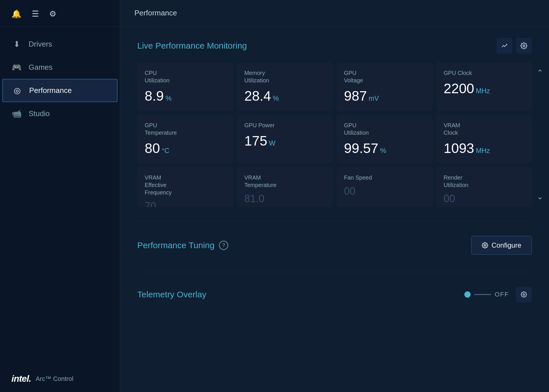 Image resolution: width=549 pixels, height=392 pixels. I want to click on metric-vram-temperature: VRAMTemperature 81.0, so click(285, 187).